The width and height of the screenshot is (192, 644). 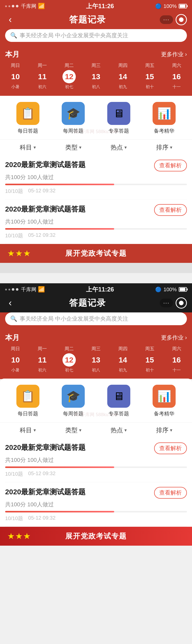 I want to click on star-2-1: ★, so click(x=11, y=536).